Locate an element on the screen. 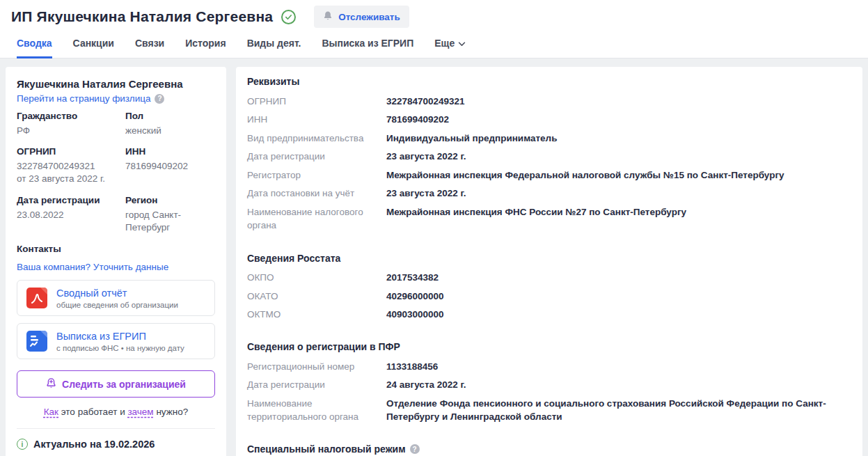 The image size is (868, 456). ogrnip-date: от 23 августа 2022 г. is located at coordinates (71, 179).